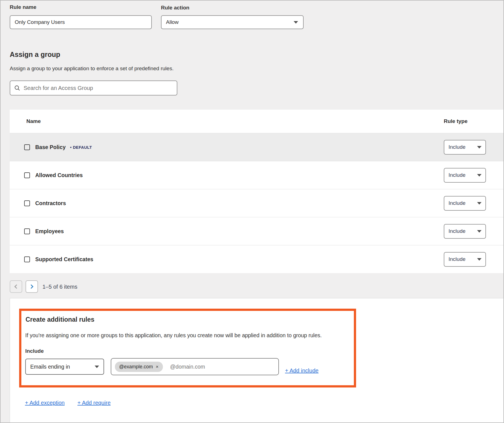  Describe the element at coordinates (139, 367) in the screenshot. I see `email-domain-tag: @example.com ✕` at that location.